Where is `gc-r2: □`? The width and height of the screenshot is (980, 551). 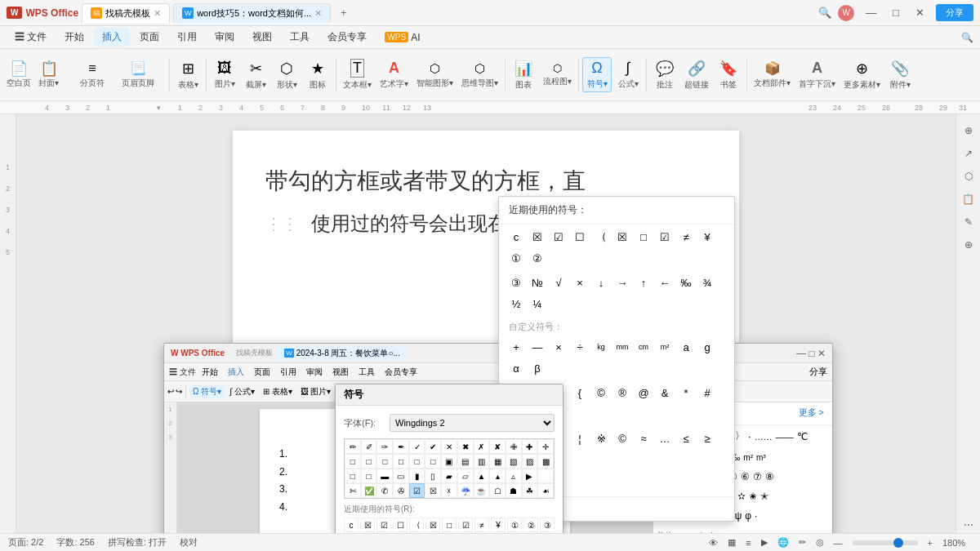 gc-r2: □ is located at coordinates (369, 476).